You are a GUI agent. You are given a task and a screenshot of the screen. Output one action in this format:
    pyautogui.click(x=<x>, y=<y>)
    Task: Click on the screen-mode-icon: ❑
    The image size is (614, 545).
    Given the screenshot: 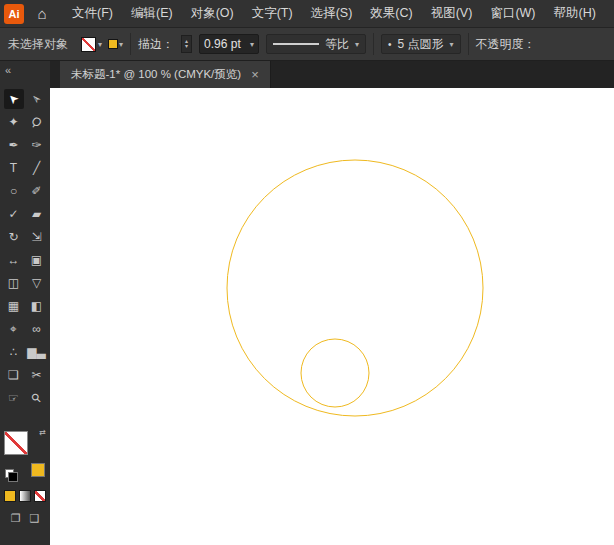 What is the action you would take?
    pyautogui.click(x=35, y=518)
    